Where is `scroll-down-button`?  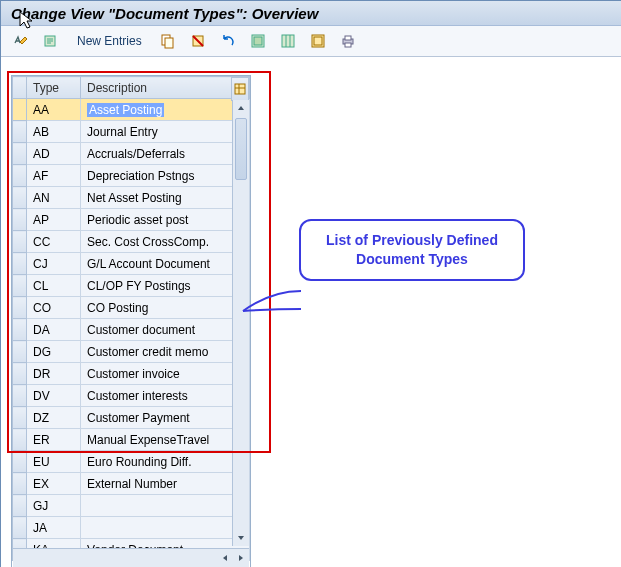 scroll-down-button is located at coordinates (241, 538).